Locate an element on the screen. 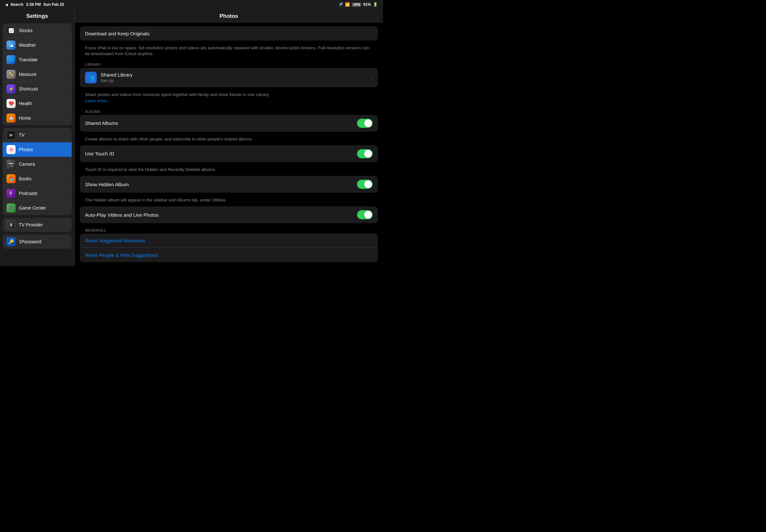 The height and width of the screenshot is (532, 766). sidebar-label-camera: Camera is located at coordinates (27, 164).